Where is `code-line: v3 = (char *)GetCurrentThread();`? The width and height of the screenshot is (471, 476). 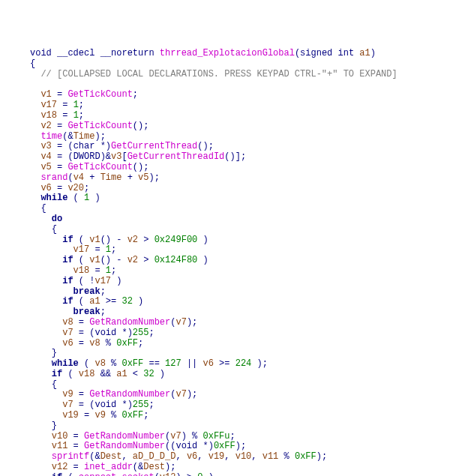
code-line: v3 = (char *)GetCurrentThread(); is located at coordinates (122, 146).